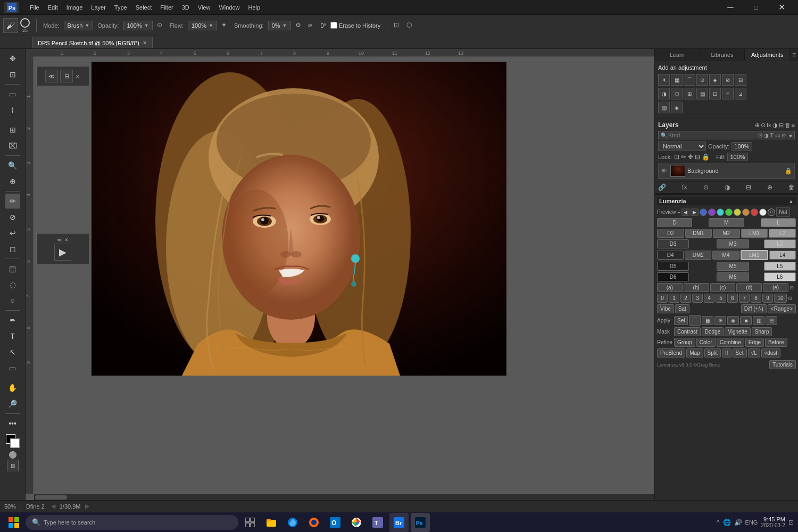 The height and width of the screenshot is (532, 798). I want to click on btn-sat: Sat, so click(682, 309).